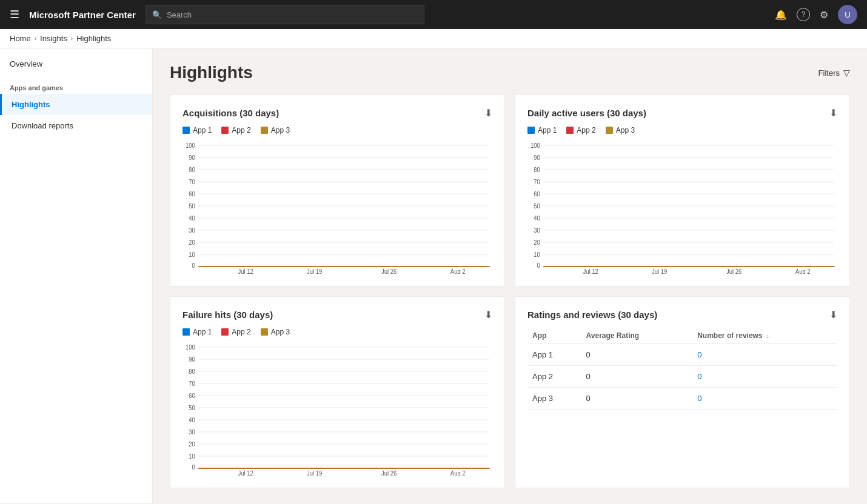  I want to click on notification-bell-icon: 🔔, so click(781, 15).